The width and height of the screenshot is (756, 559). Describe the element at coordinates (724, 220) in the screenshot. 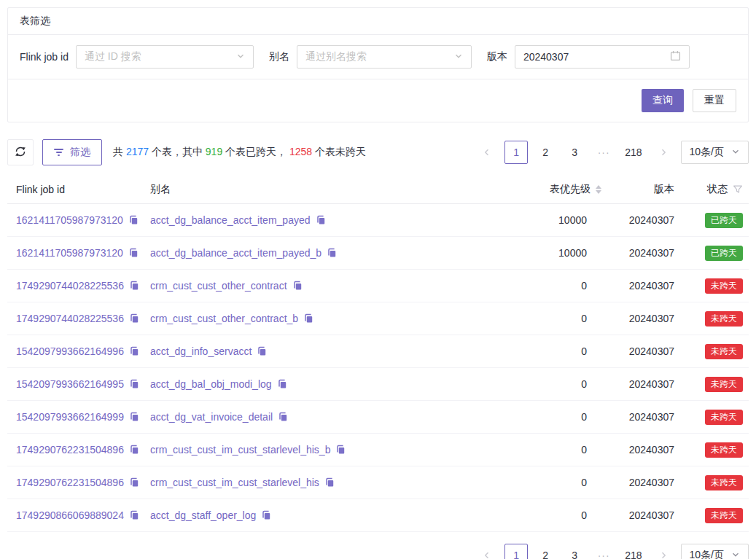

I see `status-badge: 已跨天` at that location.